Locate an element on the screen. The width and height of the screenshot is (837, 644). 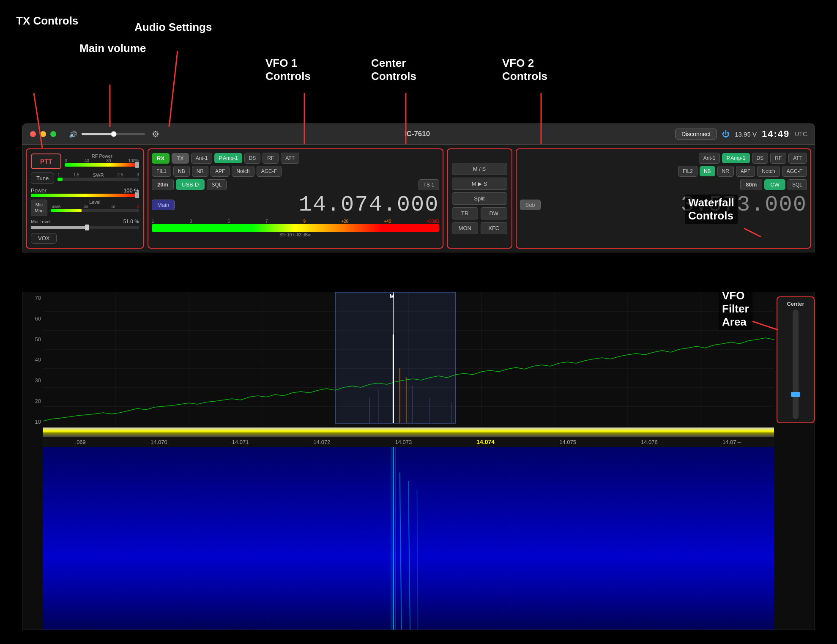
center-dw-button: DW is located at coordinates (494, 213).